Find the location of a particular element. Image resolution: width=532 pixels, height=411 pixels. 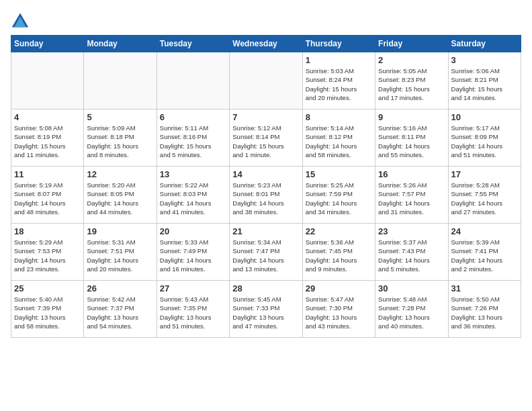

day-info: Sunrise: 5:28 AM Sunset: 7:55 PM Dayligh… is located at coordinates (485, 199).